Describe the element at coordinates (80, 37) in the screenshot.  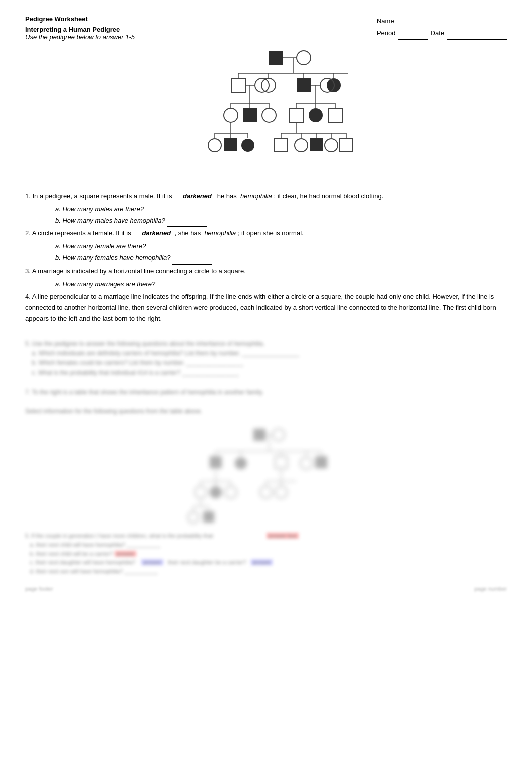
I see `section-subtitle: Use the pedigree below to answer 1-5` at that location.